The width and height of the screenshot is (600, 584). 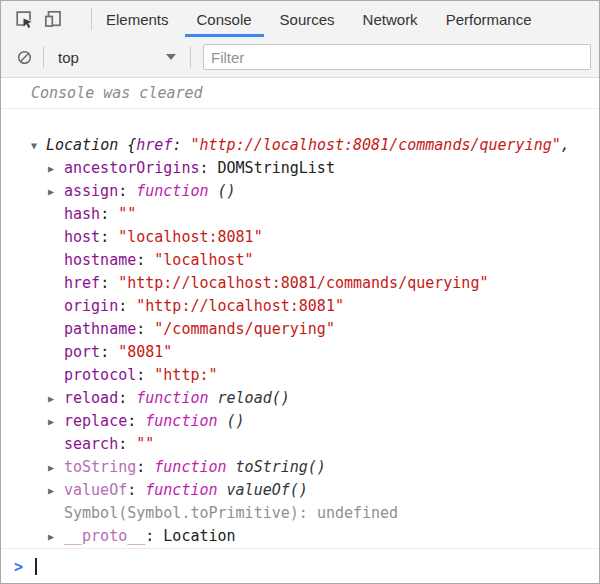 I want to click on property-name: assign, so click(x=91, y=191).